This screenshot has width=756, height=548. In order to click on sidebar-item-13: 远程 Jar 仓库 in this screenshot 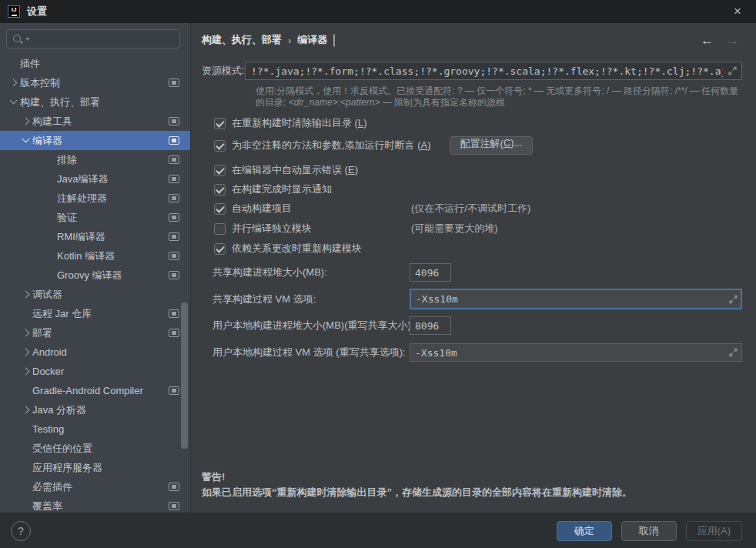, I will do `click(95, 314)`.